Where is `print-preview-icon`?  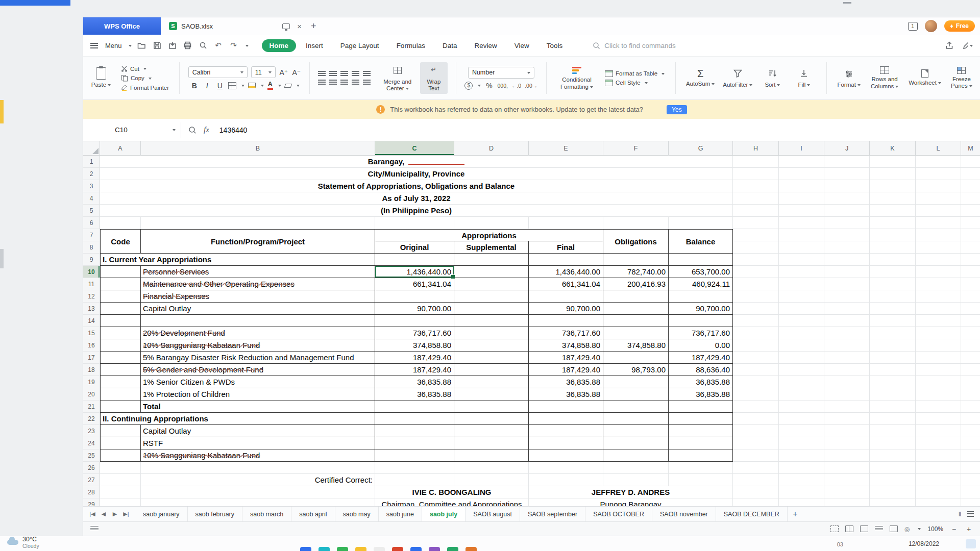 print-preview-icon is located at coordinates (203, 45).